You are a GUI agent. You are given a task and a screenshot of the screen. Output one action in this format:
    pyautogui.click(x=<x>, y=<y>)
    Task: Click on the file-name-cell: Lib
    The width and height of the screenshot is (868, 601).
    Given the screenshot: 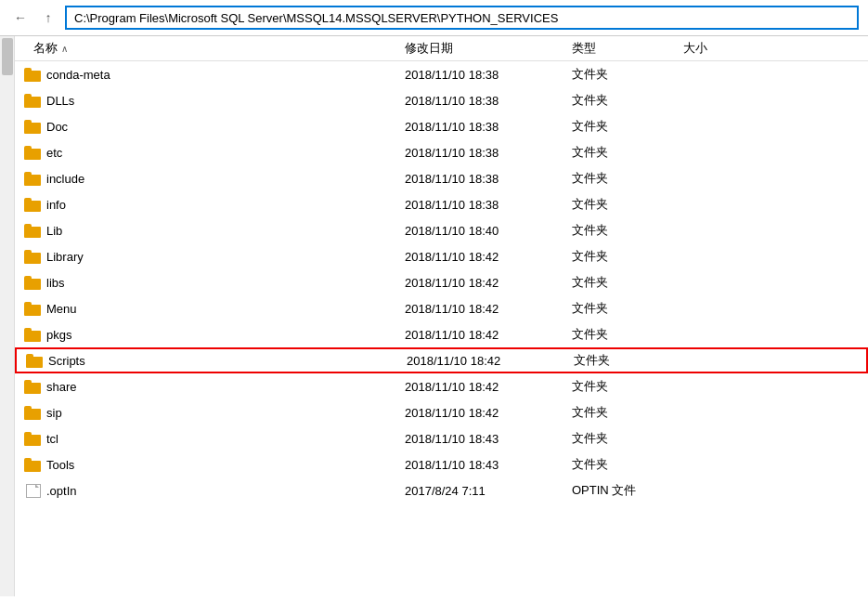 What is the action you would take?
    pyautogui.click(x=210, y=230)
    